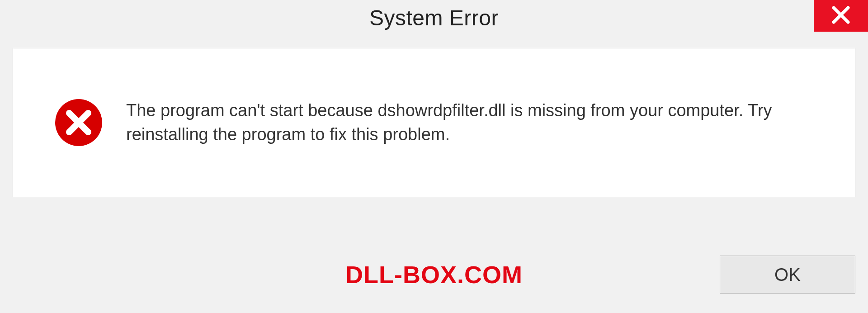  Describe the element at coordinates (841, 16) in the screenshot. I see `close-button` at that location.